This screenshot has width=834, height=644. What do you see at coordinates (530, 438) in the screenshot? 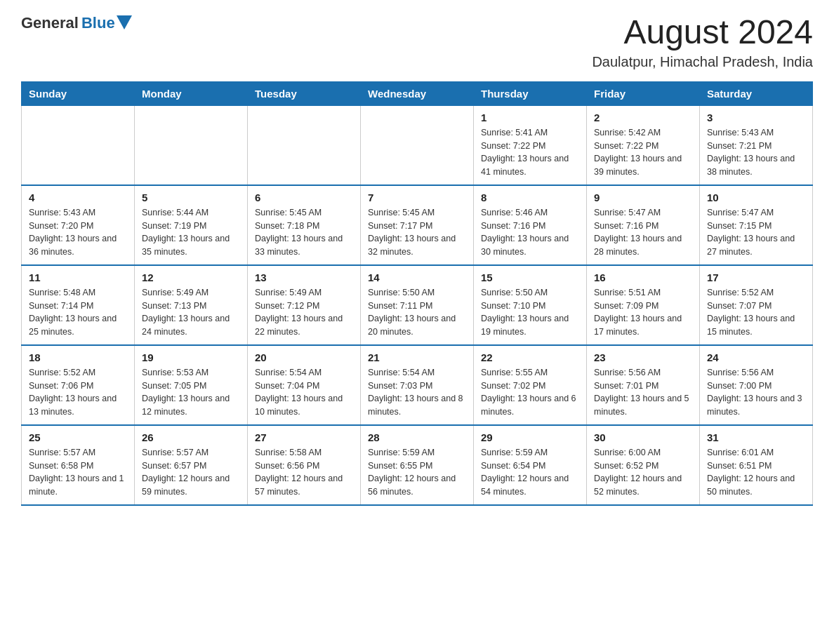
I see `day-number: 29` at bounding box center [530, 438].